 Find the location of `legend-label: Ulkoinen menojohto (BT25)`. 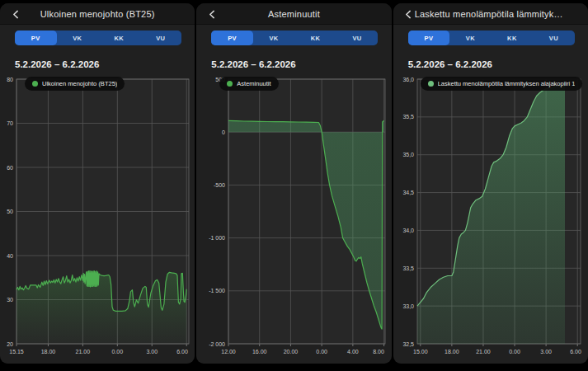

legend-label: Ulkoinen menojohto (BT25) is located at coordinates (79, 84).